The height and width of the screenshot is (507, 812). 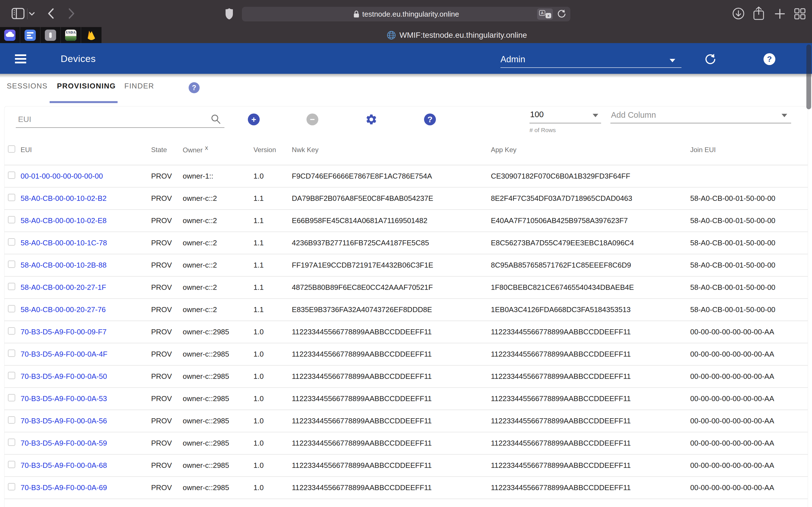 What do you see at coordinates (391, 221) in the screenshot?
I see `nwk-key-cell: E66B958FE45C814A0681A71169501482` at bounding box center [391, 221].